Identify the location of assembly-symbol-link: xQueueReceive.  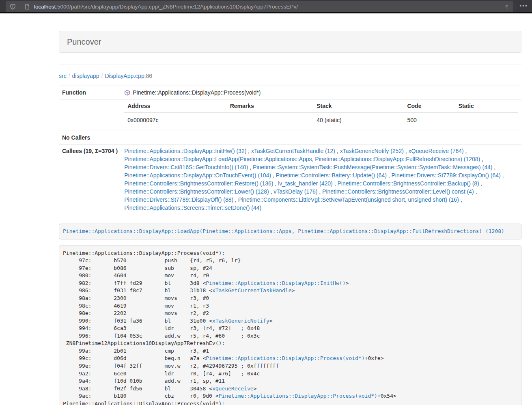
(233, 389).